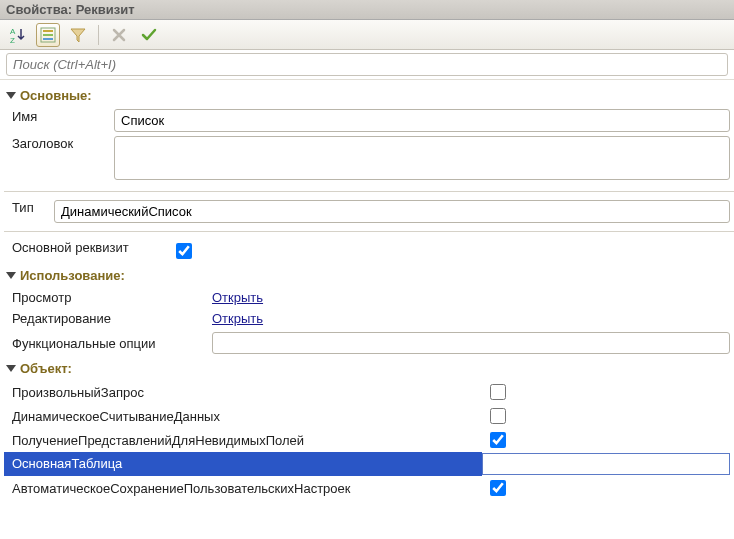  Describe the element at coordinates (422, 158) in the screenshot. I see `prop-title-input` at that location.